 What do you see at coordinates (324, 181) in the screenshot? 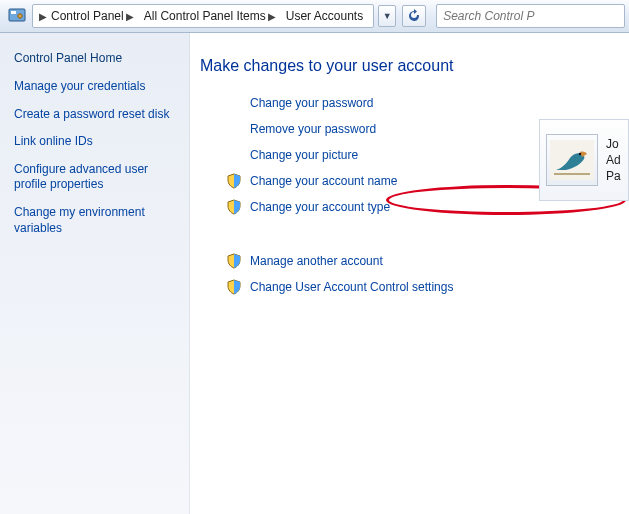
I see `link-label: Change your account name` at bounding box center [324, 181].